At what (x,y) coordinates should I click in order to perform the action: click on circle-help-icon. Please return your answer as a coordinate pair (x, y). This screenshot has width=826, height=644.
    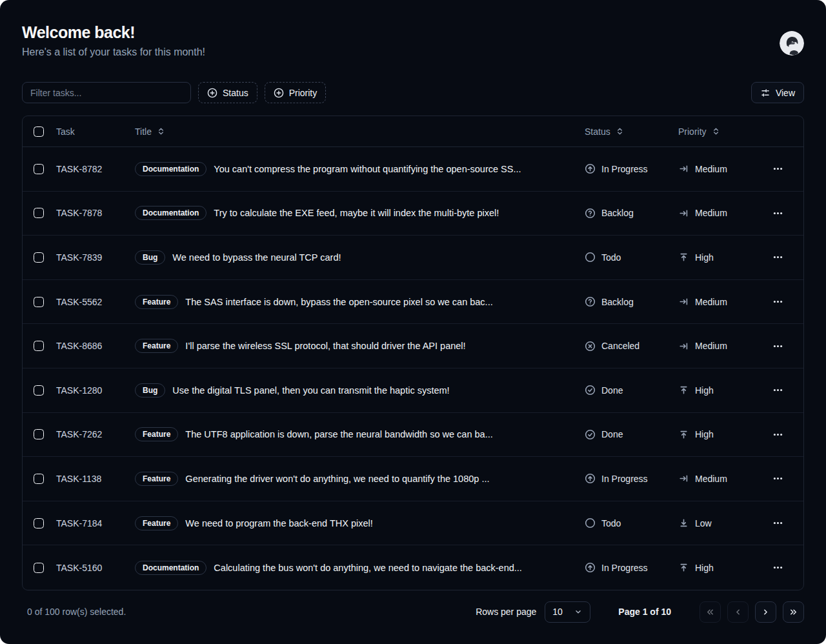
    Looking at the image, I should click on (590, 302).